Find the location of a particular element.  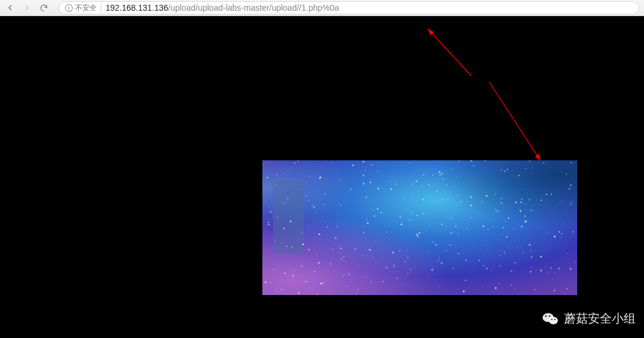

watermark-text: 蘑菇安全小组 is located at coordinates (600, 318).